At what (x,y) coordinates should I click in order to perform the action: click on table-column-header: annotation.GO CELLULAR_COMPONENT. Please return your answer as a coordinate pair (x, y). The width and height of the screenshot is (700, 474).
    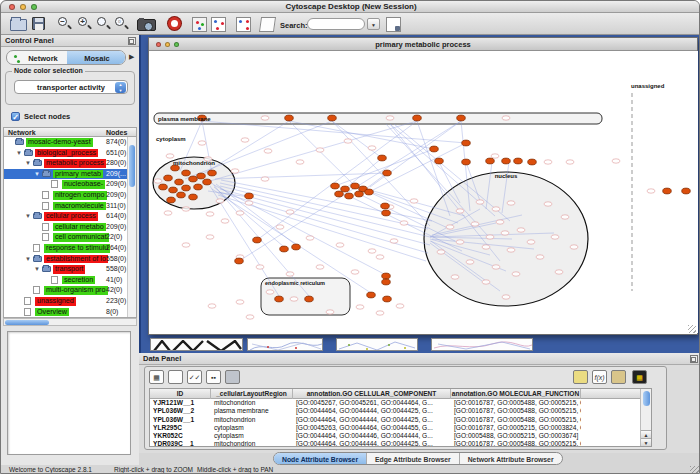
    Looking at the image, I should click on (372, 394).